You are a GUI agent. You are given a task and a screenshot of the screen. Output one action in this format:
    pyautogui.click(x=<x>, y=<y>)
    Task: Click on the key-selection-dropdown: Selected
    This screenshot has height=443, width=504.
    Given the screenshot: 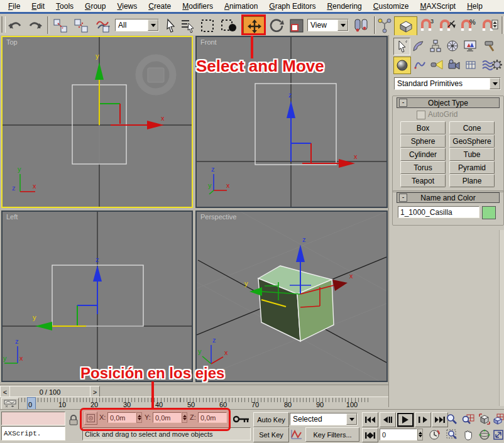 What is the action you would take?
    pyautogui.click(x=324, y=419)
    